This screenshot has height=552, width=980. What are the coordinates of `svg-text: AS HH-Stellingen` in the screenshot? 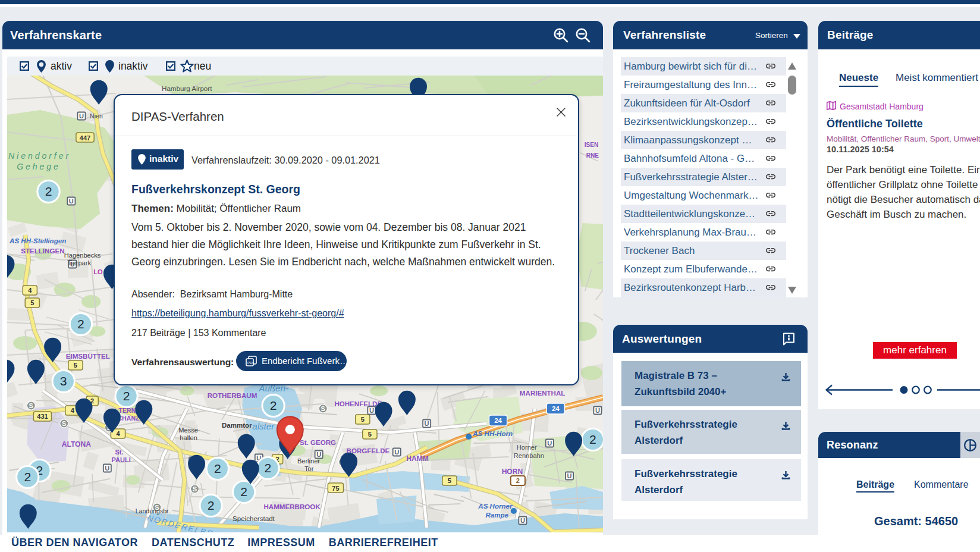 It's located at (37, 241).